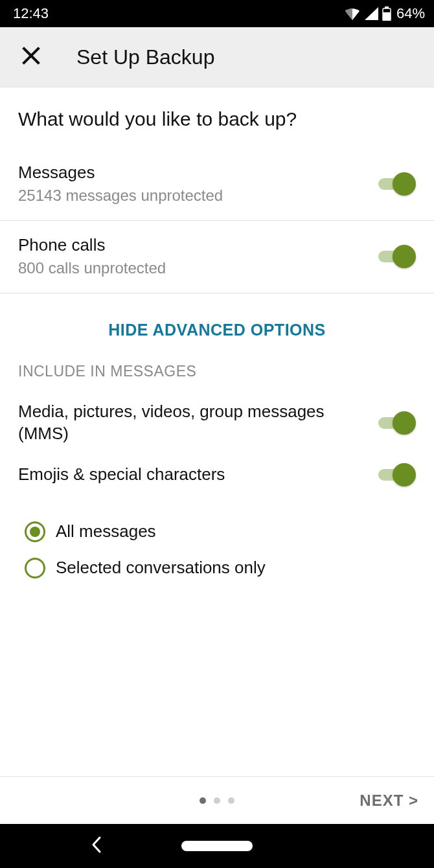 The width and height of the screenshot is (434, 868). What do you see at coordinates (385, 14) in the screenshot?
I see `status-indicators: 64%` at bounding box center [385, 14].